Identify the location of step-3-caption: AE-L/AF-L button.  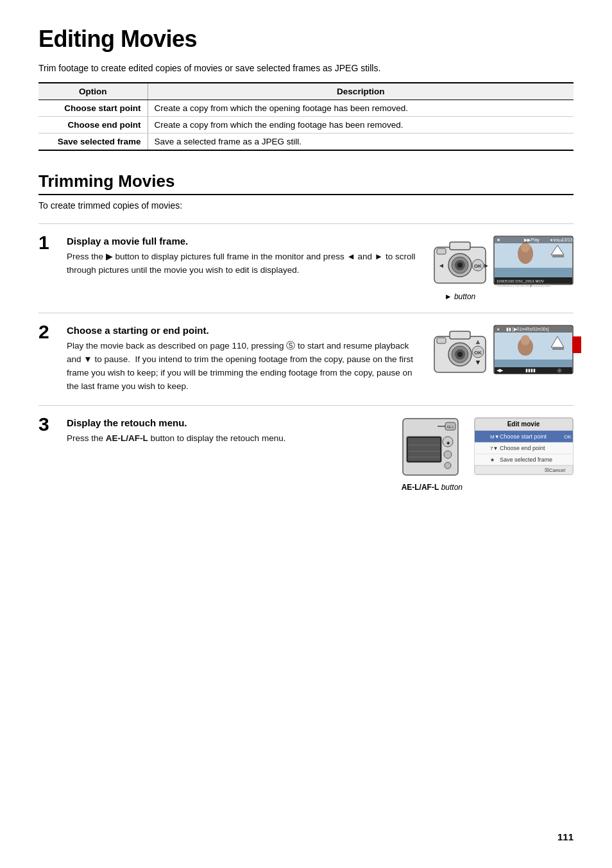
(432, 487).